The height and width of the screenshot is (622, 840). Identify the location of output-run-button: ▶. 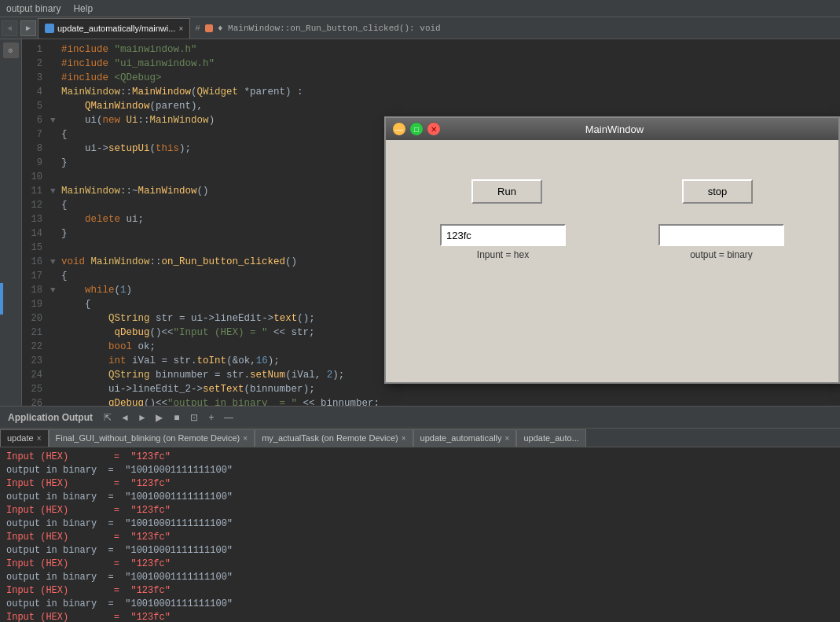
(160, 418).